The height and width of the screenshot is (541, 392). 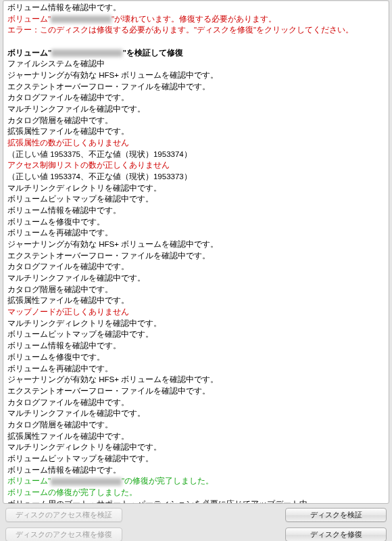 What do you see at coordinates (196, 154) in the screenshot?
I see `log-line: （正しい値 1953375、不正な値（現状）1953374）` at bounding box center [196, 154].